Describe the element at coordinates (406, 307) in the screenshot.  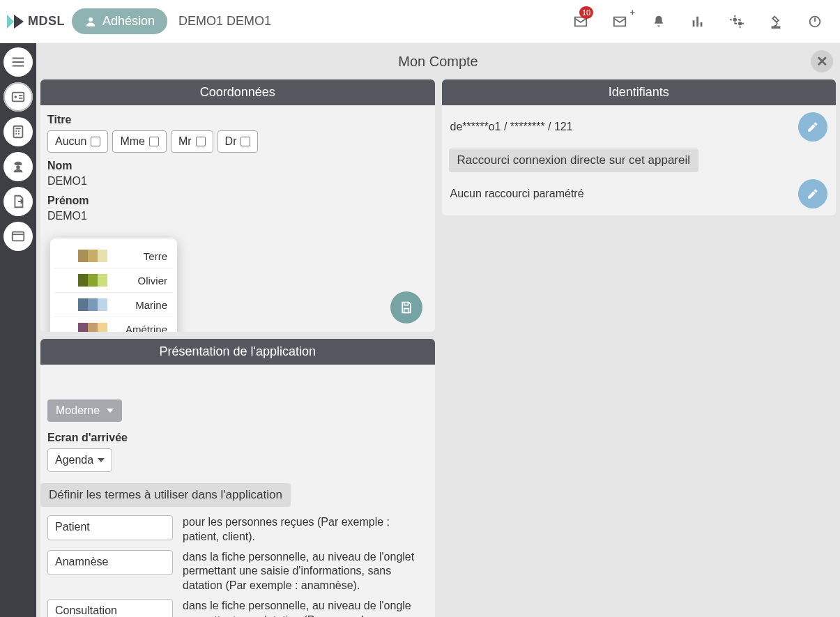
I see `save-icon` at that location.